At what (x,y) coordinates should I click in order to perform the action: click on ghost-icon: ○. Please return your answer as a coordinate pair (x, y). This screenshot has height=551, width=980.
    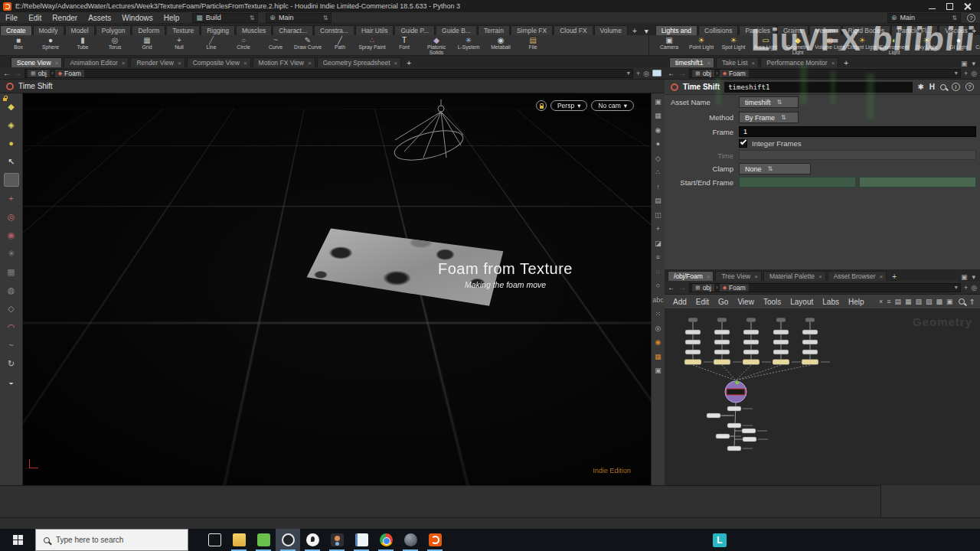
    Looking at the image, I should click on (658, 286).